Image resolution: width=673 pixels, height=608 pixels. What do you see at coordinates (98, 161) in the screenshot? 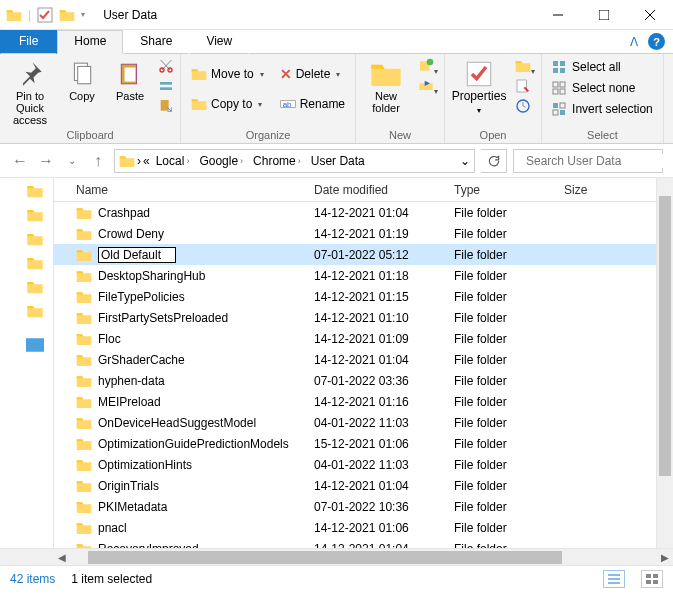
I see `up-button: ↑` at bounding box center [98, 161].